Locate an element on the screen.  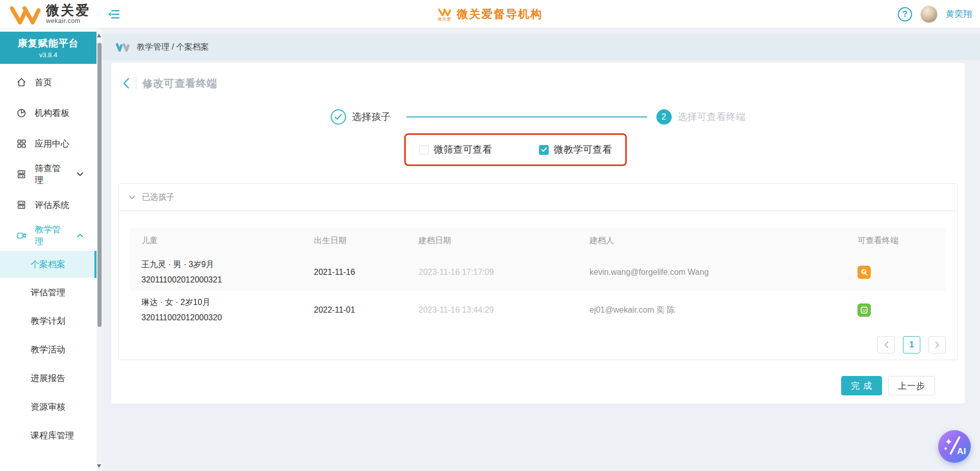
step-1-check-icon is located at coordinates (338, 117).